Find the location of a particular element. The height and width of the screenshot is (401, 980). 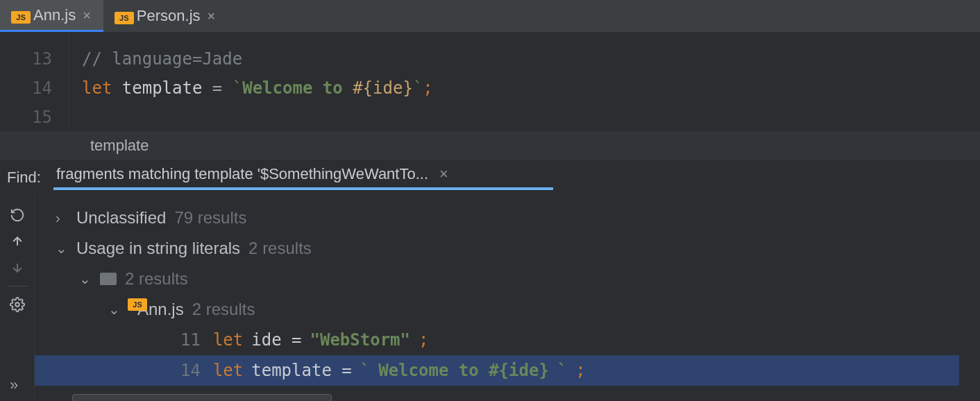

create-inspection-button: Create Inspection from Template... is located at coordinates (202, 398).